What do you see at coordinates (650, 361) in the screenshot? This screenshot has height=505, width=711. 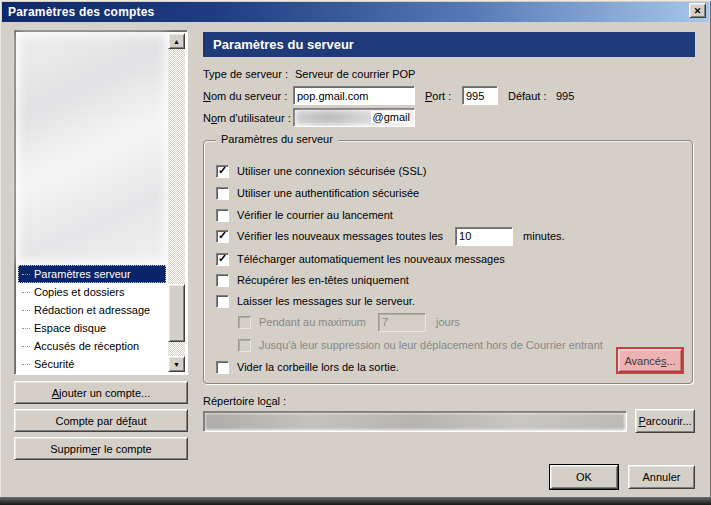 I see `advanced-button-label: Avancés...` at bounding box center [650, 361].